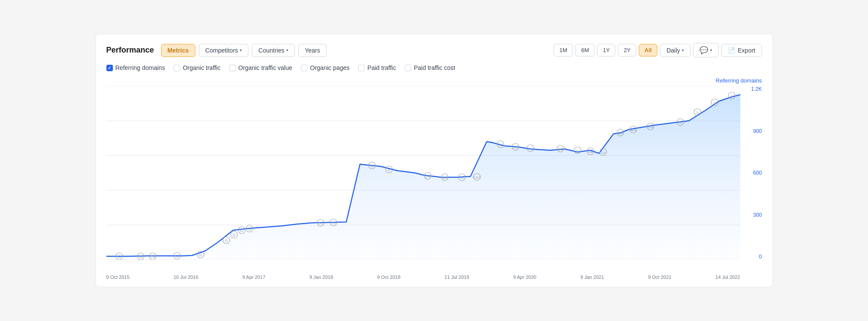  I want to click on y-label-900: 900, so click(757, 131).